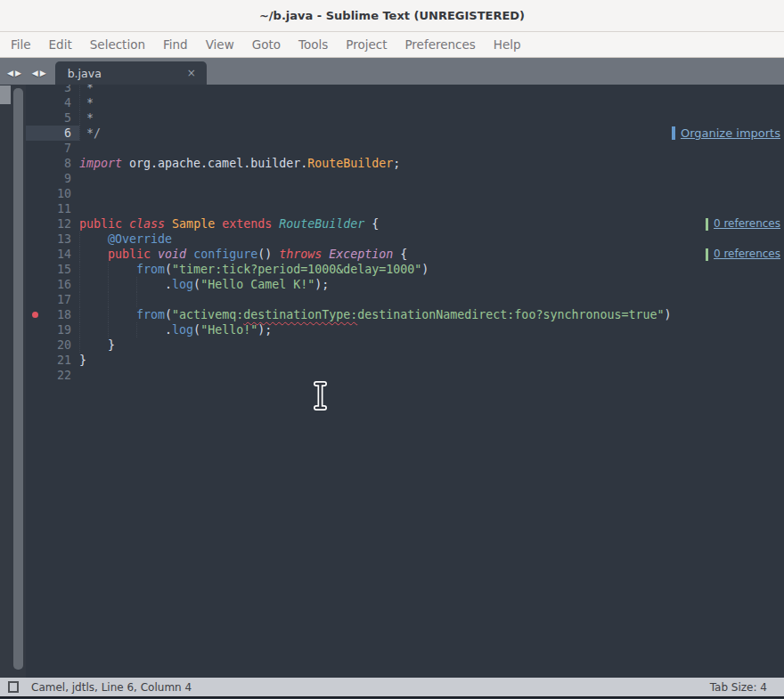  What do you see at coordinates (21, 45) in the screenshot?
I see `menu-item-file: File` at bounding box center [21, 45].